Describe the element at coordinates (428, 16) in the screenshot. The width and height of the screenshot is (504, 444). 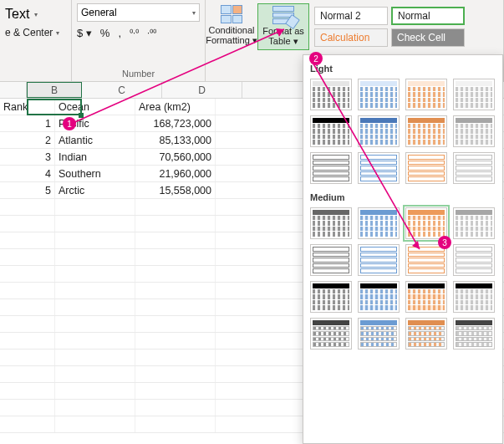
I see `cell-style-normal: Normal` at that location.